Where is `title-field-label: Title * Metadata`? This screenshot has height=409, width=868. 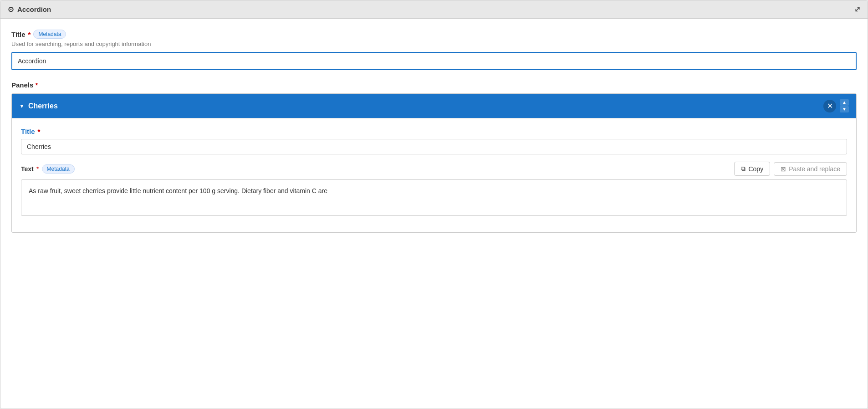 title-field-label: Title * Metadata is located at coordinates (434, 34).